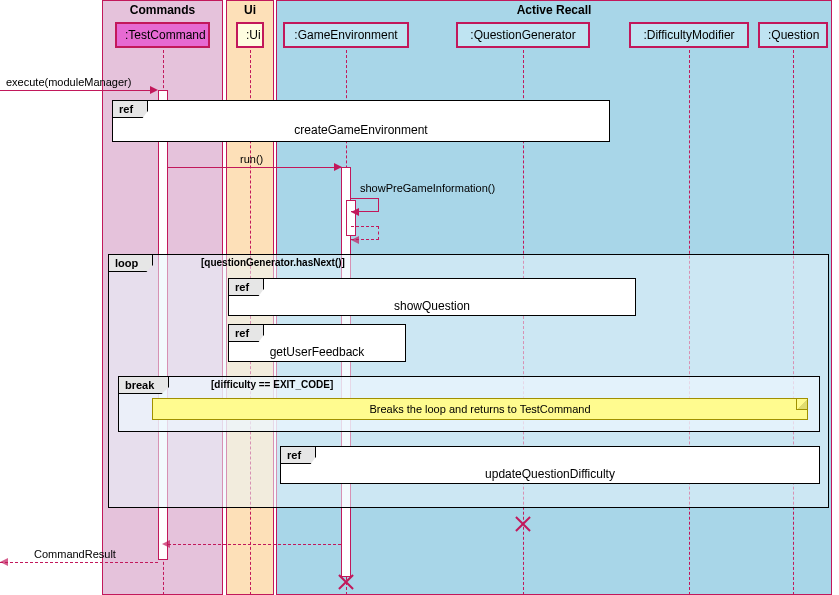 This screenshot has width=839, height=595. Describe the element at coordinates (144, 385) in the screenshot. I see `frame-break-tag: break` at that location.